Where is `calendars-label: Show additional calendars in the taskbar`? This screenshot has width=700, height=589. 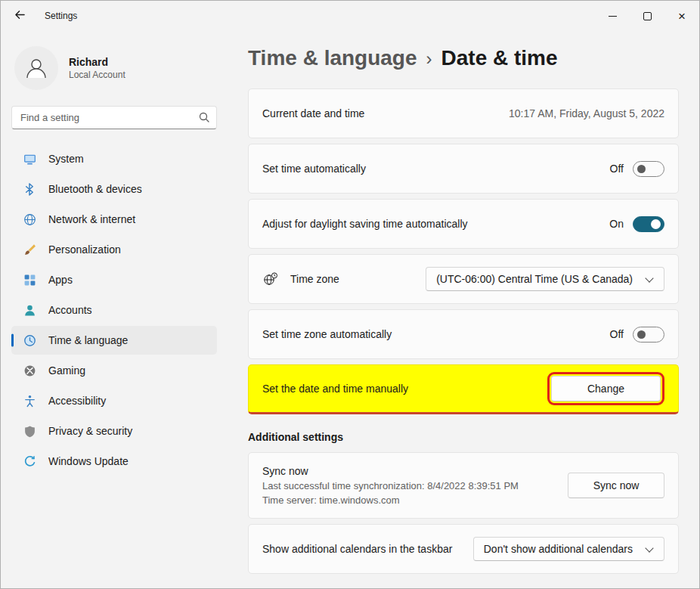
calendars-label: Show additional calendars in the taskbar is located at coordinates (357, 549).